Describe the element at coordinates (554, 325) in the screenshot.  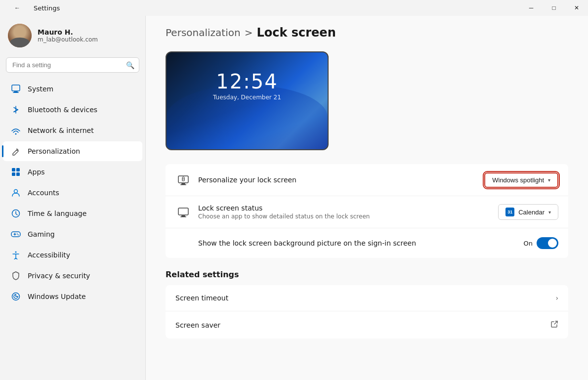
I see `external-link-icon` at that location.